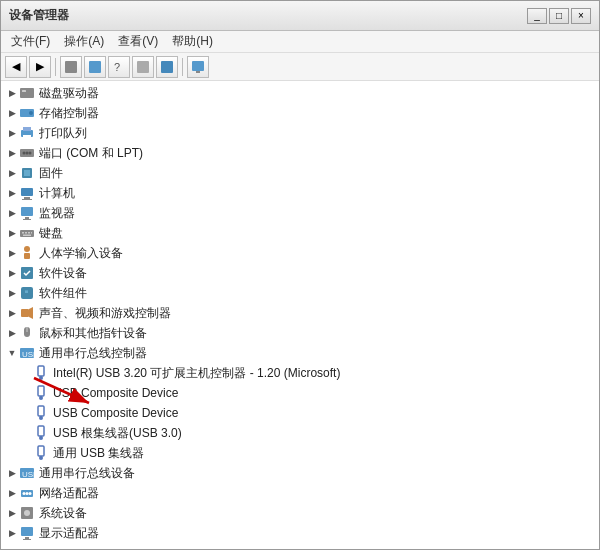 This screenshot has width=600, height=550. What do you see at coordinates (300, 373) in the screenshot?
I see `tree-item: Intel(R) USB 3.20 可扩展主机控制器 - 1.20 (Micro…` at bounding box center [300, 373].